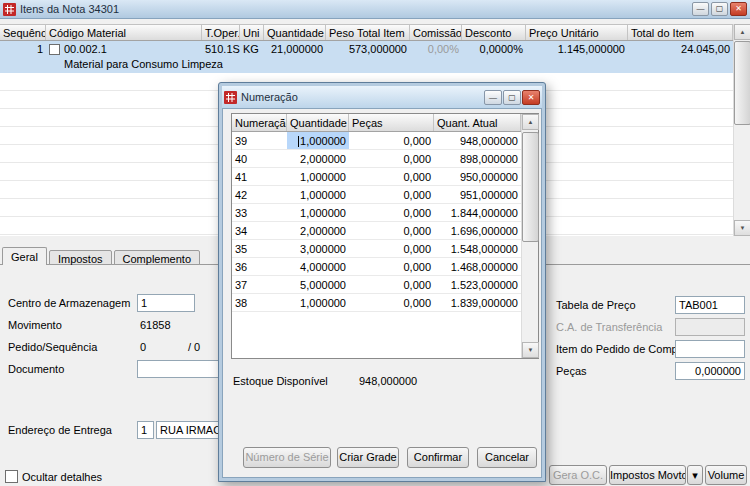 The height and width of the screenshot is (486, 750). Describe the element at coordinates (742, 130) in the screenshot. I see `items-grid-scrollbar: ▲ ▼` at that location.